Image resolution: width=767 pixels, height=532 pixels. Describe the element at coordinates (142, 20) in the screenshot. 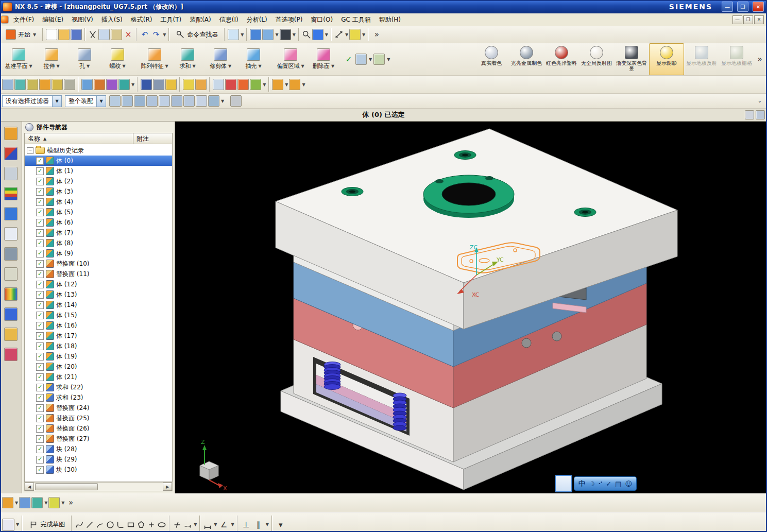

I see `menu-格式(R): 格式(R)` at that location.